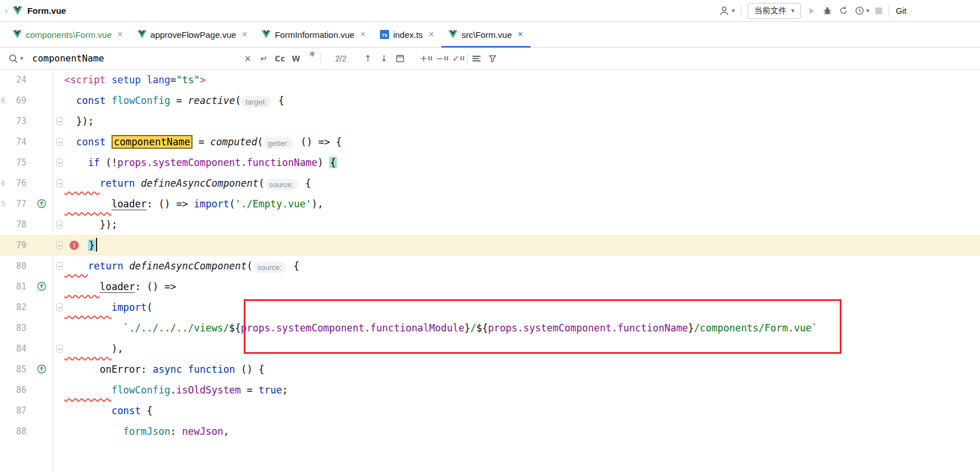  Describe the element at coordinates (490, 266) in the screenshot. I see `code-line-80: 80 return defineAsyncComponent(source: {` at that location.